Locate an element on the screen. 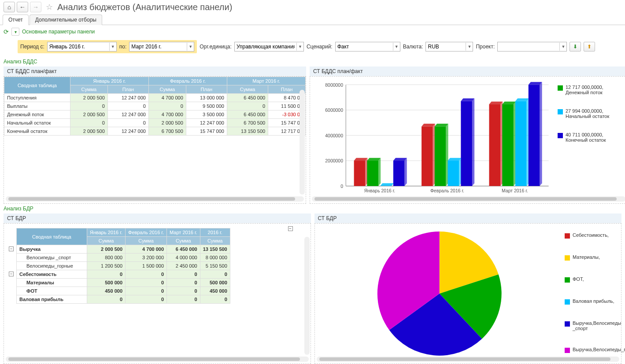 The image size is (625, 364). params-header: ⟳ ▾ Основные параметры панели is located at coordinates (313, 32).